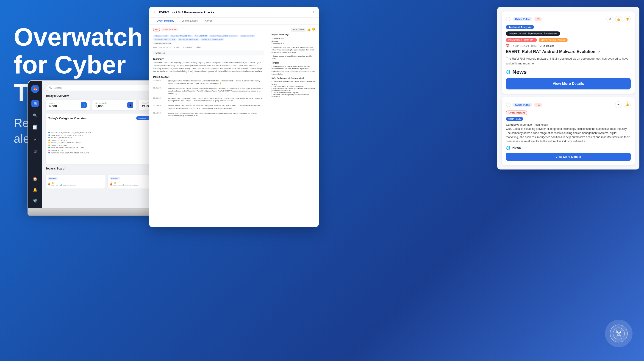 This screenshot has height=361, width=644. What do you see at coordinates (208, 107) in the screenshot?
I see `timeline-item-3: 02:24 AM LockBit Victim: Date: 2024-03-2…` at bounding box center [208, 107].